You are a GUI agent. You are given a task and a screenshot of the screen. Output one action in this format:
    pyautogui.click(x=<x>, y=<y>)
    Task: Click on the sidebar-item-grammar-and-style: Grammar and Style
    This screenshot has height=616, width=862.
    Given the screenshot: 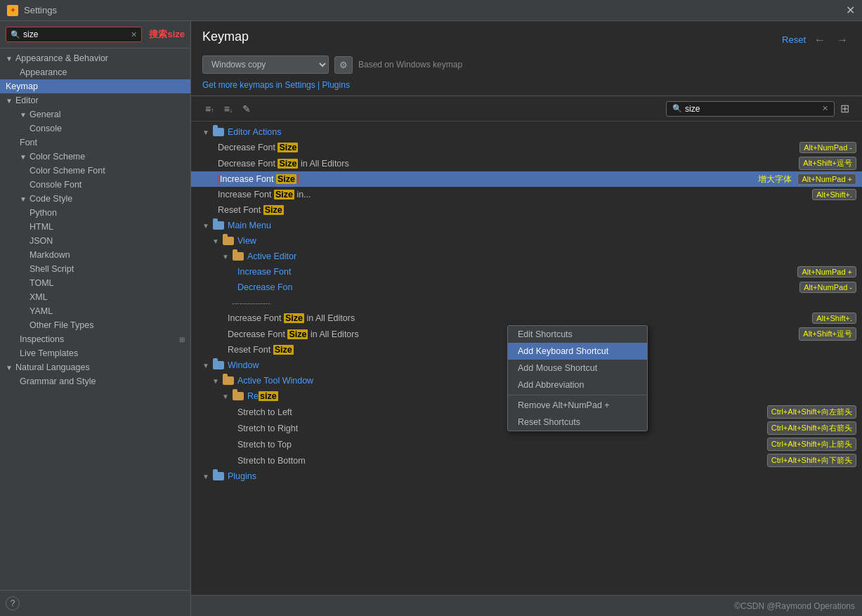 What is the action you would take?
    pyautogui.click(x=96, y=381)
    